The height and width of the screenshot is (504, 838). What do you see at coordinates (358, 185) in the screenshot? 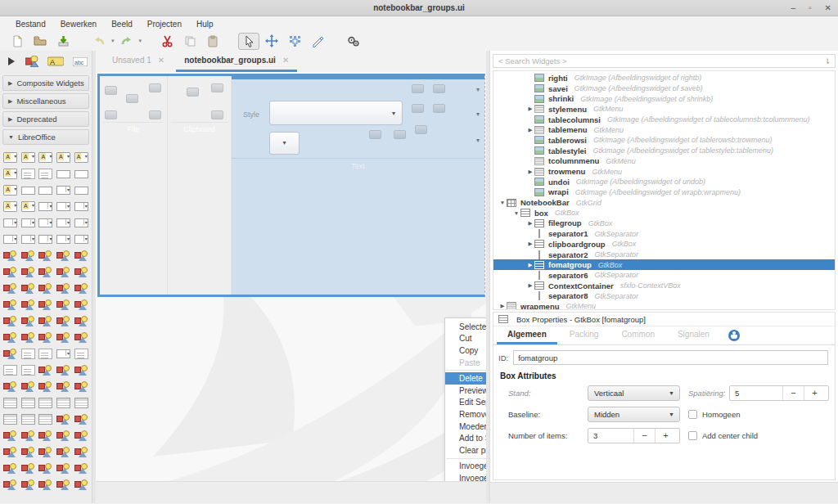
I see `fomatgroup-preview-selected: Style ▾ ▾ ▾ ▾ ▾ Text` at bounding box center [358, 185].